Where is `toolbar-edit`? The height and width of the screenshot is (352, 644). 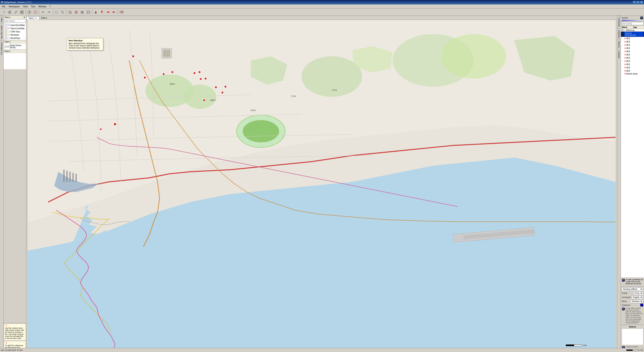 toolbar-edit is located at coordinates (16, 12).